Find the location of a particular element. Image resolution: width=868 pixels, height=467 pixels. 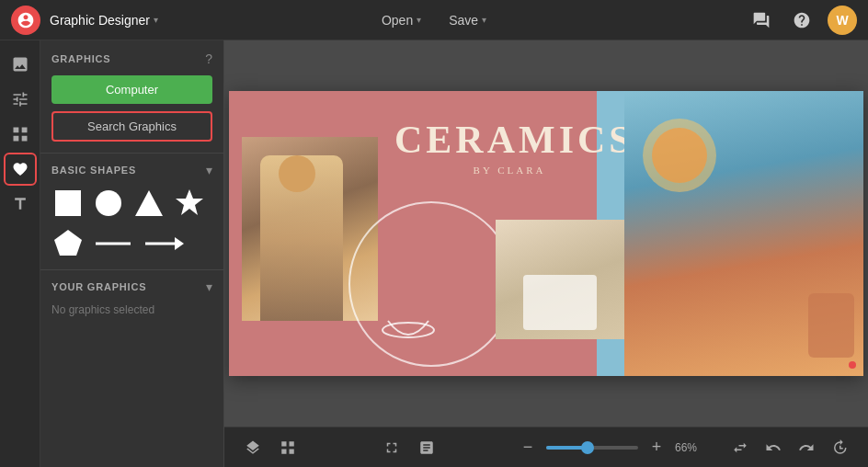

app-logo is located at coordinates (26, 20).